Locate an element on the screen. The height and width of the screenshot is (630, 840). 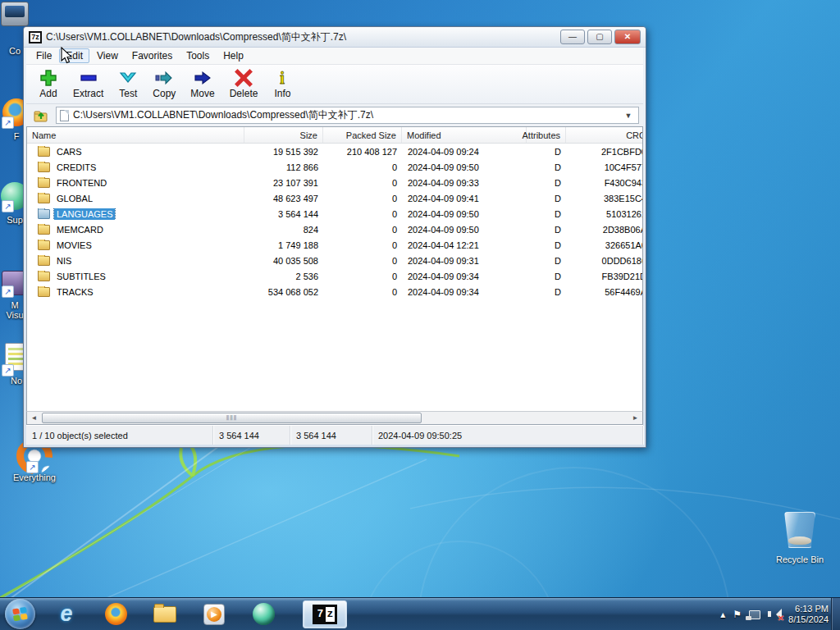
scroll-left-icon: ◄ is located at coordinates (34, 418).